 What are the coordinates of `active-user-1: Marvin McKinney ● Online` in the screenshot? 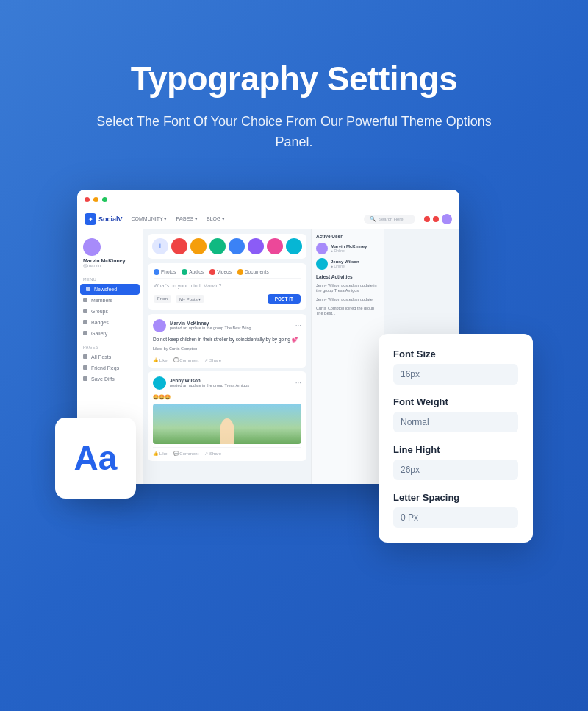 It's located at (348, 249).